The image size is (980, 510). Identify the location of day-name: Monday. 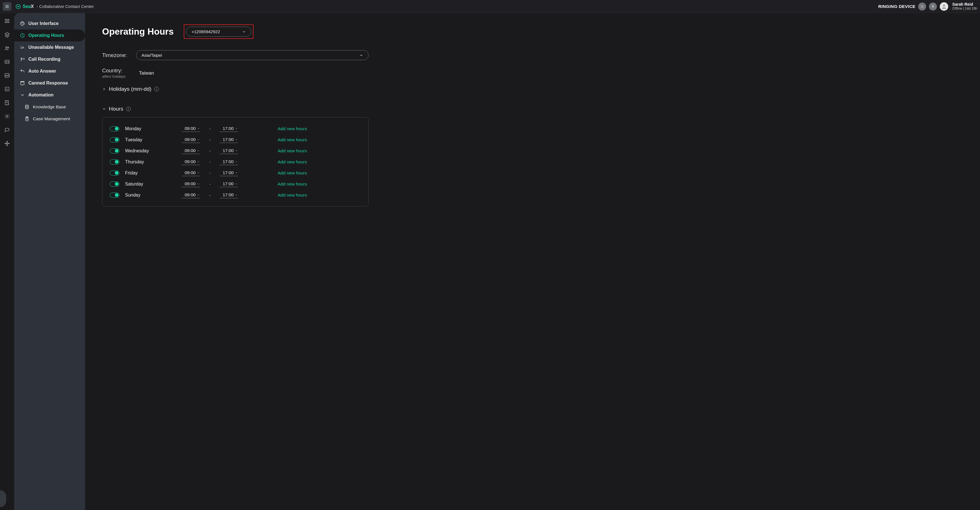
(142, 129).